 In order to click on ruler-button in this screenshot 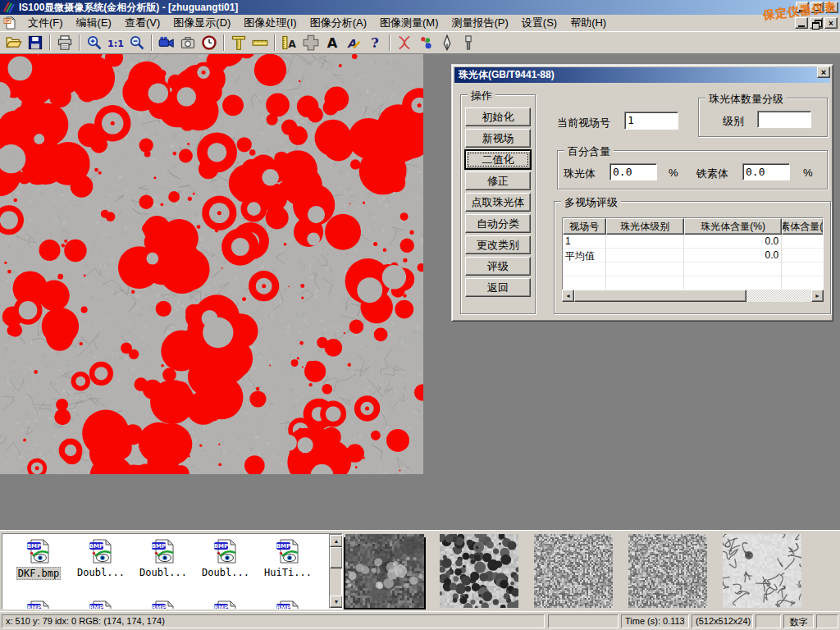, I will do `click(260, 43)`.